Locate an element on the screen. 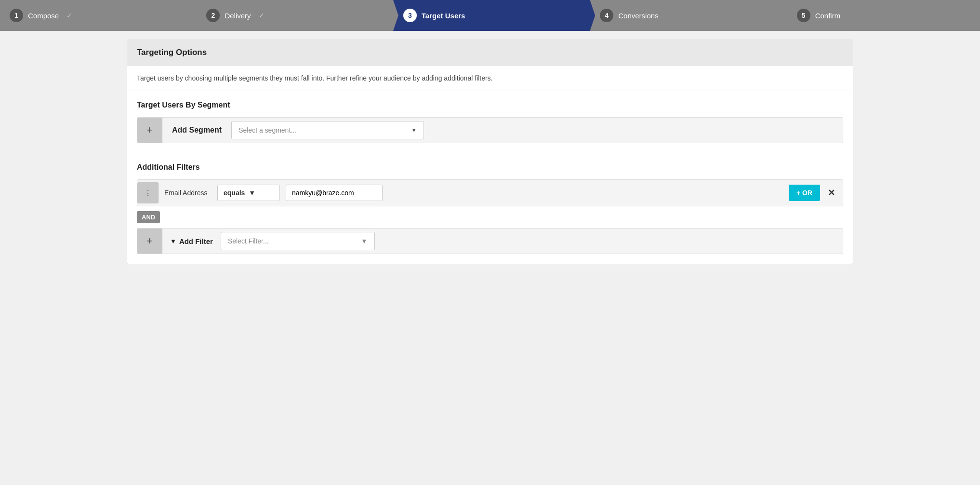 This screenshot has width=980, height=485. step-check-delivery: ✓ is located at coordinates (262, 15).